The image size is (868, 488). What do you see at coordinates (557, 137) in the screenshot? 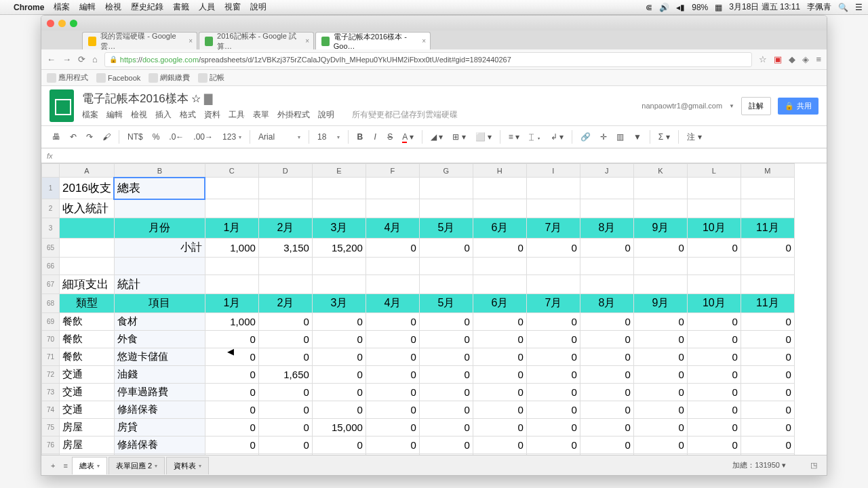
I see `wrap-icon: ↲ ▾` at bounding box center [557, 137].